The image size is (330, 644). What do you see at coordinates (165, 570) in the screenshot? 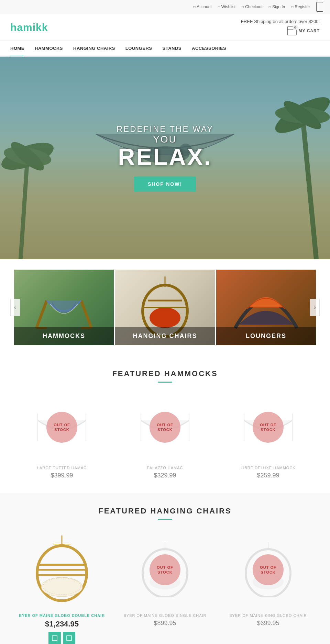
I see `out-of-stock-badge-chair-2: OUT OF STOCK` at bounding box center [165, 570].